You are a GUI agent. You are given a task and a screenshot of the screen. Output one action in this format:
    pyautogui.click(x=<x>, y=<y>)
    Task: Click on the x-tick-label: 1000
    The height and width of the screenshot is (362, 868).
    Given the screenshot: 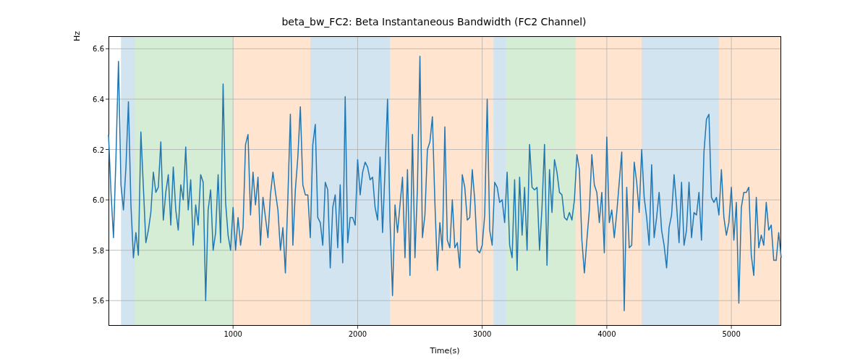 What is the action you would take?
    pyautogui.click(x=233, y=334)
    